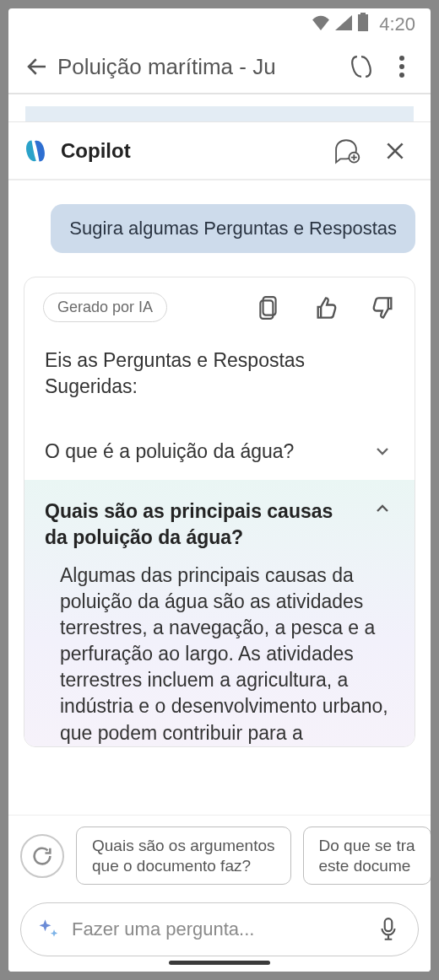 This screenshot has height=980, width=439. What do you see at coordinates (367, 866) in the screenshot?
I see `suggestion-chip-2-line2: este docume` at bounding box center [367, 866].